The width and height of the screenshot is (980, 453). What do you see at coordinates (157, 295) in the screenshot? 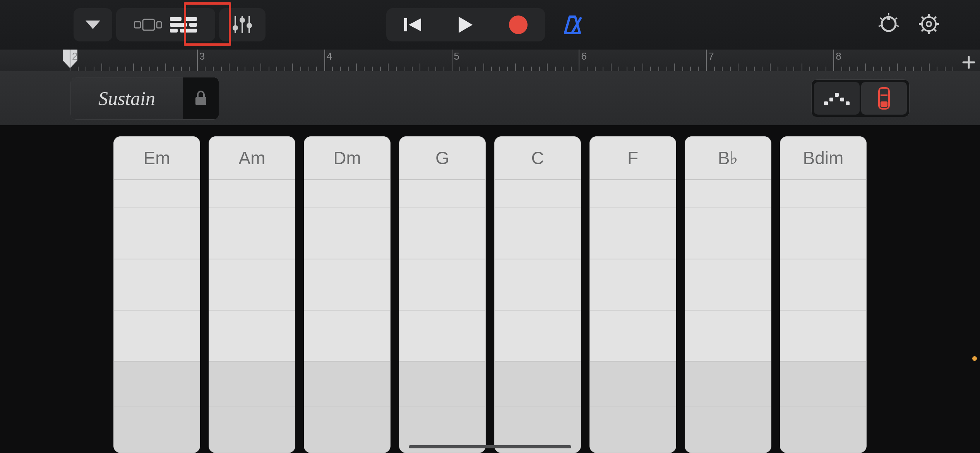
I see `chord-strip: Em` at bounding box center [157, 295].